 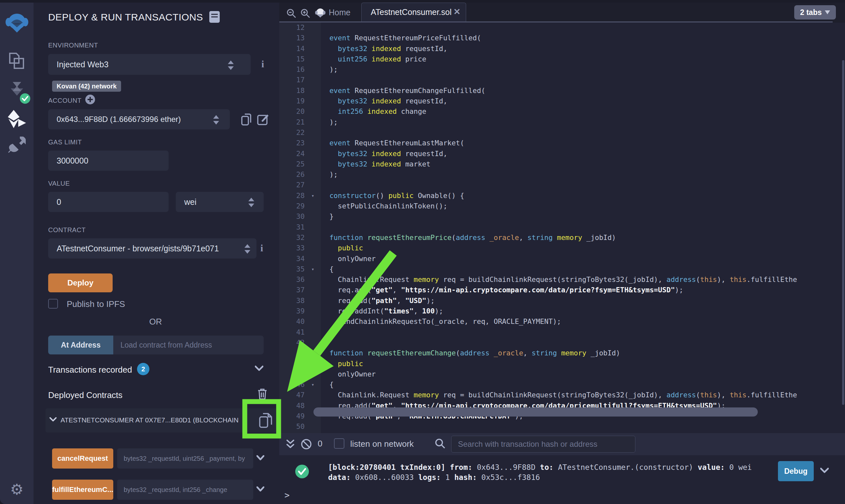 I want to click on transactions-chevron-down-icon, so click(x=259, y=369).